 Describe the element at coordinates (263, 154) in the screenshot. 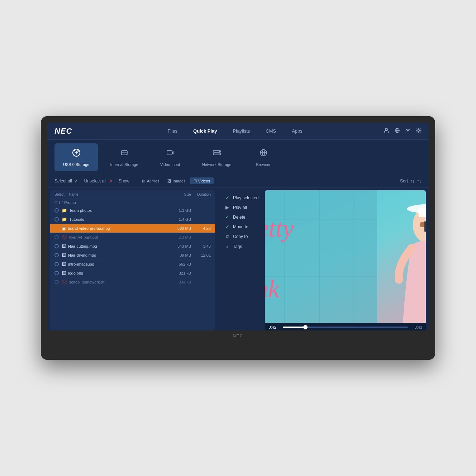

I see `browser-icon` at that location.